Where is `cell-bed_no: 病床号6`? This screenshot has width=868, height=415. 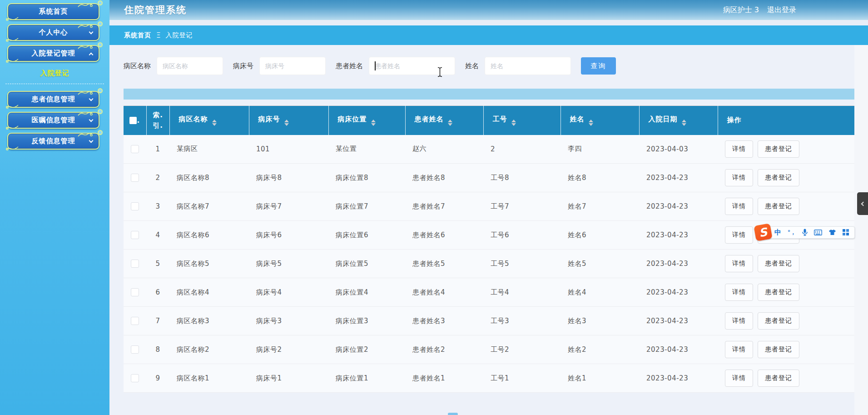 cell-bed_no: 病床号6 is located at coordinates (289, 235).